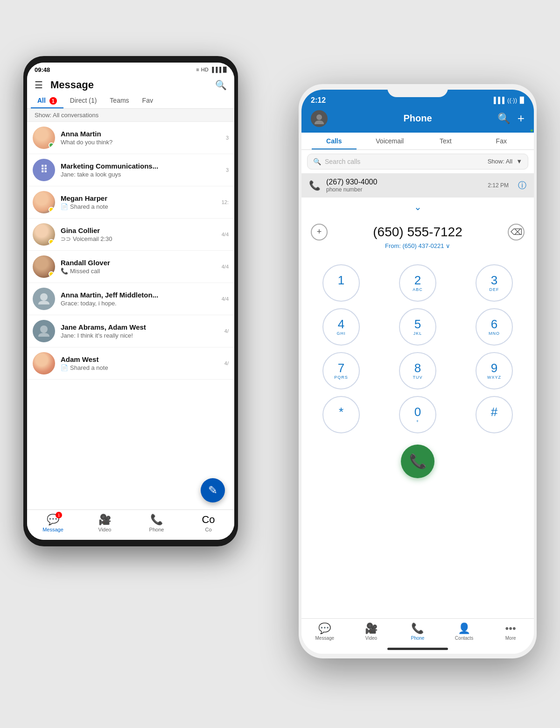  I want to click on ios-nav-message: 💬 Message, so click(325, 631).